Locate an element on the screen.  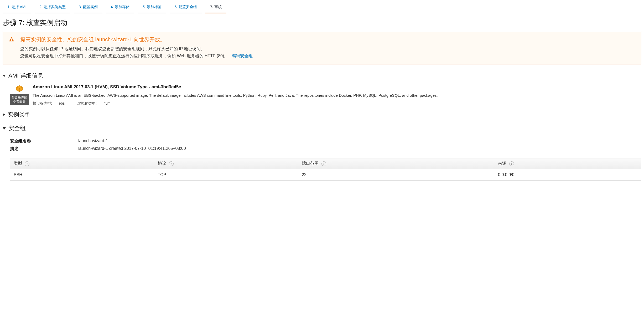
sg-name-row: 安全组名称 launch-wizard-1 is located at coordinates (326, 141).